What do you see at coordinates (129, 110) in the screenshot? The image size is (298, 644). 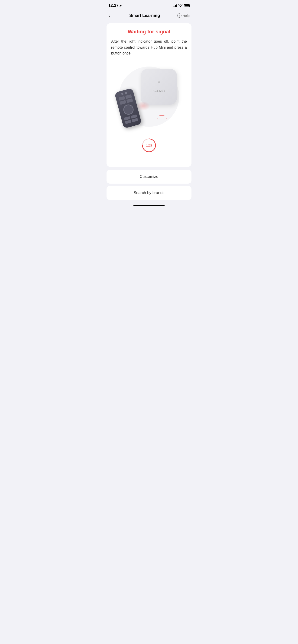 I see `remote-circle-button` at bounding box center [129, 110].